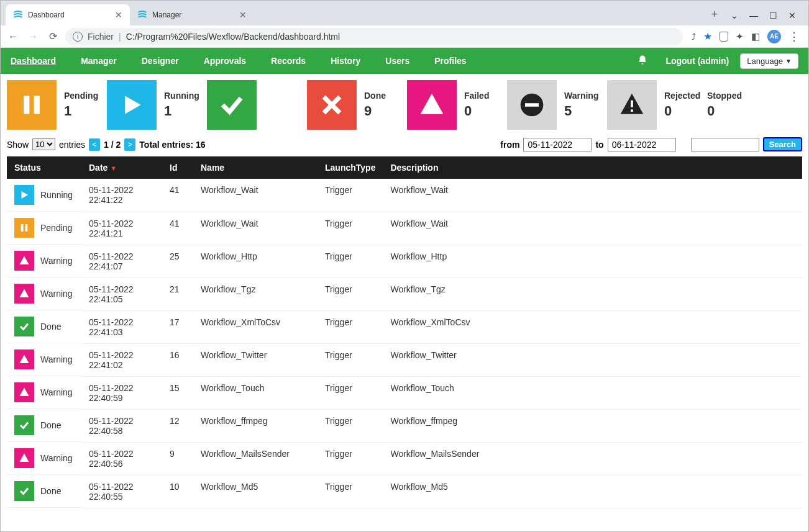 This screenshot has height=532, width=809. What do you see at coordinates (404, 392) in the screenshot?
I see `table-row: Warning05-11-202222:40:5915Workflow_Touc…` at bounding box center [404, 392].